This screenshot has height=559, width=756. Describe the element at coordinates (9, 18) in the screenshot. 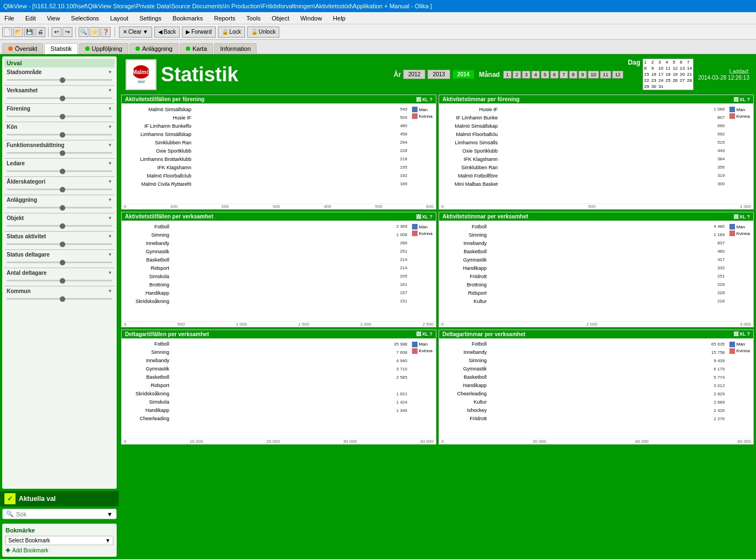

I see `menu-file: File` at that location.